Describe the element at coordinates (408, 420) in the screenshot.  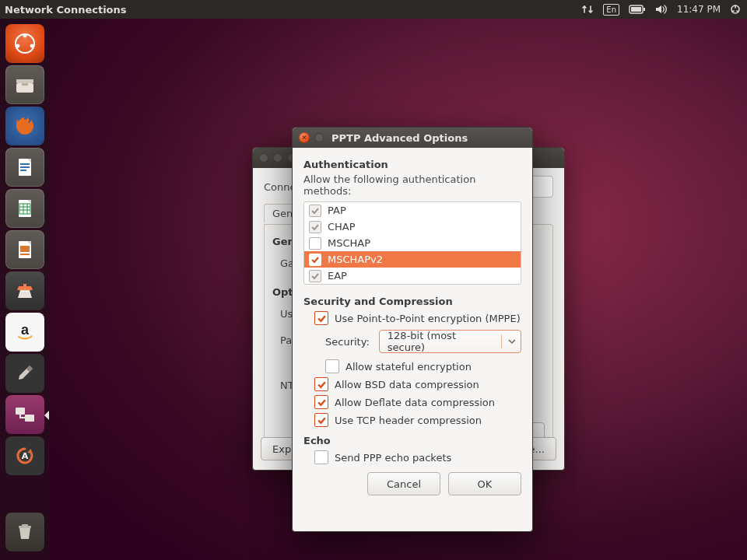
I see `tcphdr-label: Use TCP header compression` at that location.